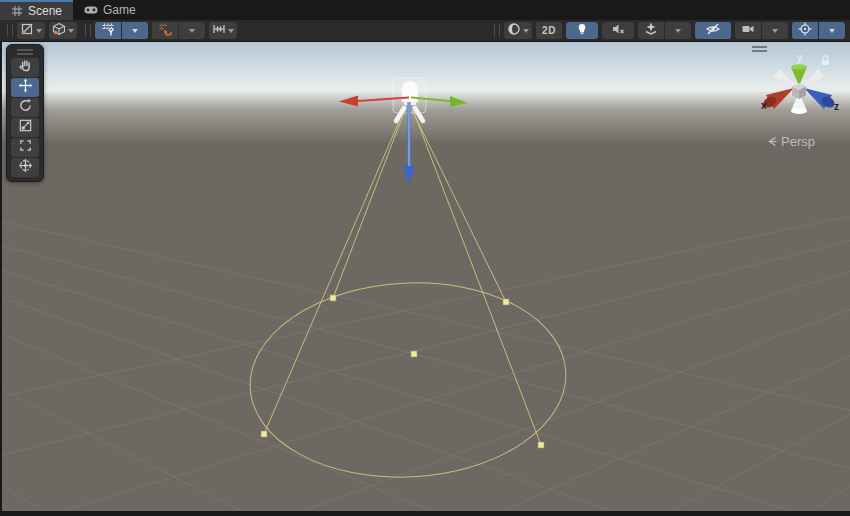 Image resolution: width=850 pixels, height=516 pixels. What do you see at coordinates (26, 128) in the screenshot?
I see `scale-icon` at bounding box center [26, 128].